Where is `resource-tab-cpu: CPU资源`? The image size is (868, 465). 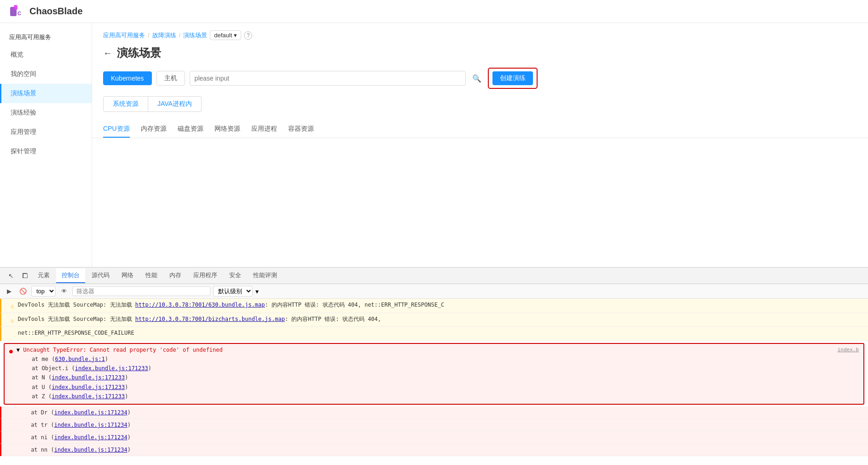 resource-tab-cpu: CPU资源 is located at coordinates (116, 129).